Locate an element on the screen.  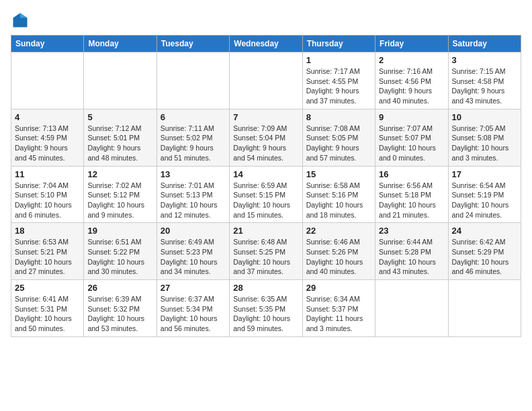
calendar-cell: 18Sunrise: 6:53 AMSunset: 5:21 PMDayligh… is located at coordinates (48, 251).